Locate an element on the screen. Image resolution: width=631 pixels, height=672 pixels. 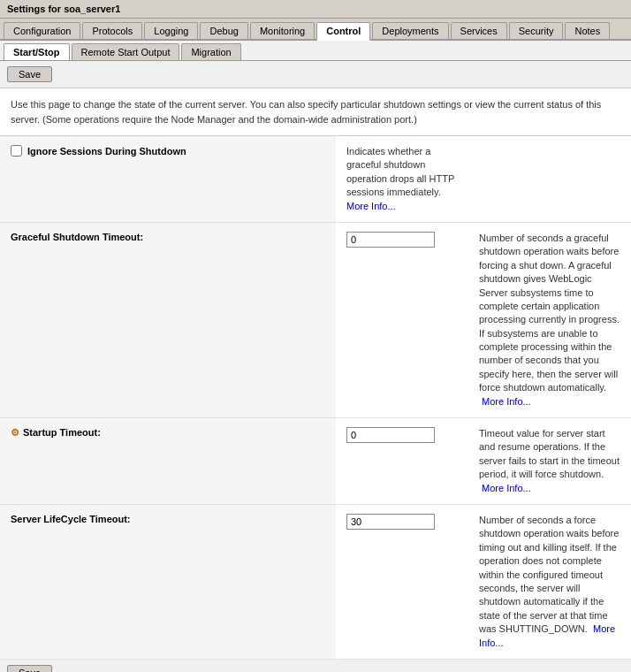
startup-timeout-desc: Timeout value for server start and resum… is located at coordinates (550, 462).